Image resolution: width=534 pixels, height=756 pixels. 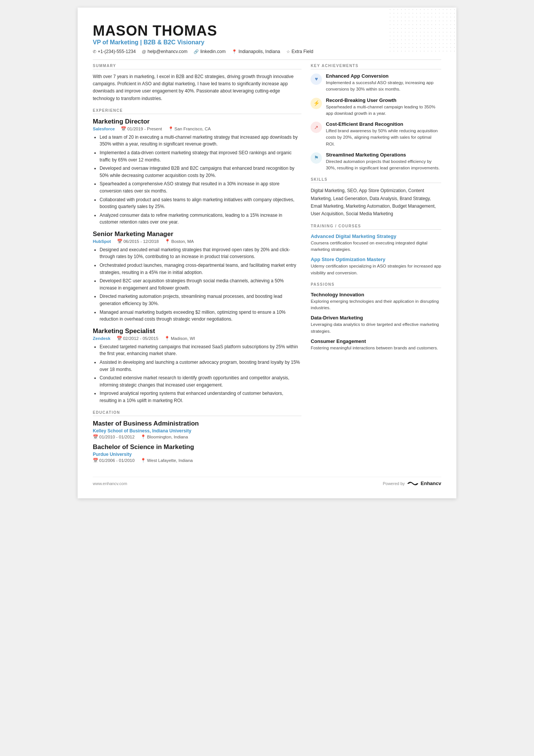 What do you see at coordinates (114, 460) in the screenshot?
I see `edu-dates-2: 📅01/2006 - 01/2010` at bounding box center [114, 460].